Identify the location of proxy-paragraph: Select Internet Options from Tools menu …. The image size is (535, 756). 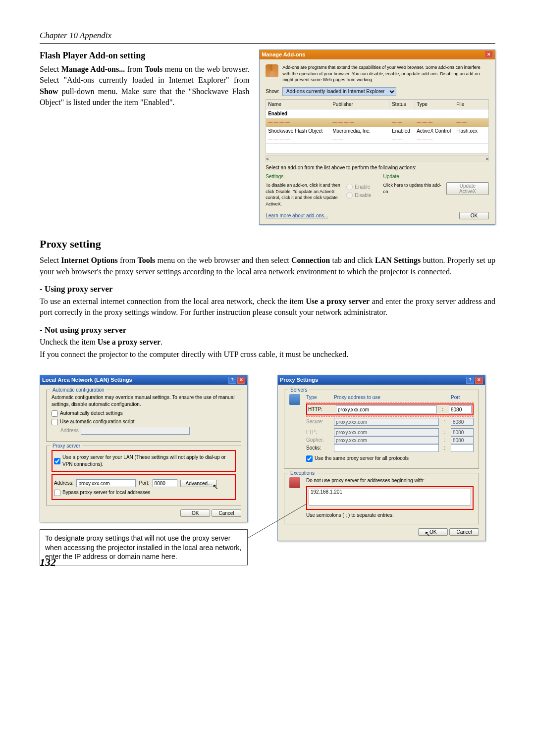
(268, 266).